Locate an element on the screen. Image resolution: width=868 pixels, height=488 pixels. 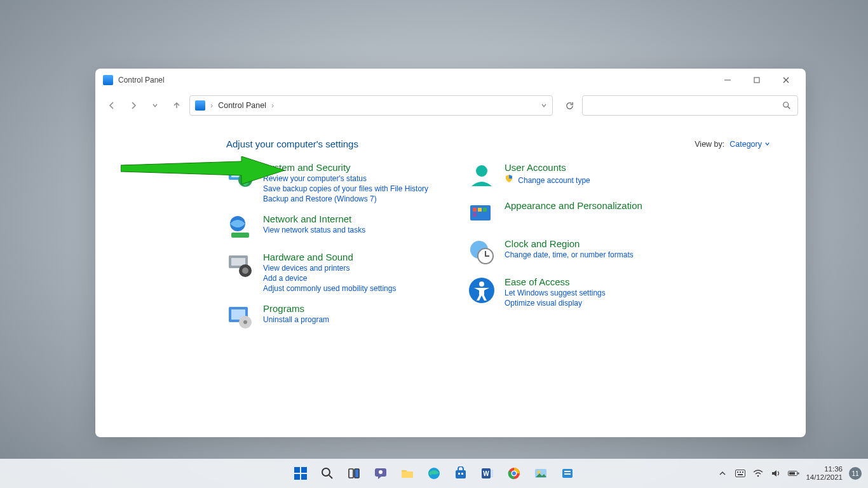
category-task-link: Adjust commonly used mobility settings is located at coordinates (329, 288).